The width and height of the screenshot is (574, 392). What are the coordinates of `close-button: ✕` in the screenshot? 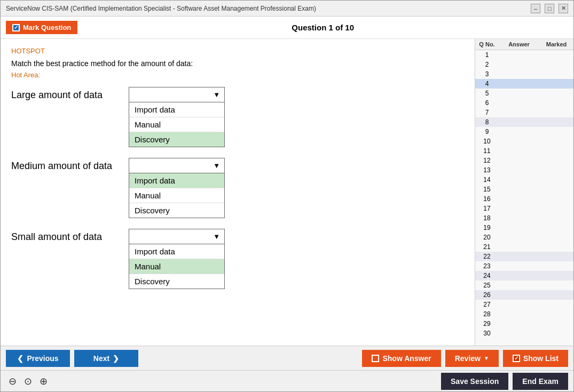 It's located at (563, 9).